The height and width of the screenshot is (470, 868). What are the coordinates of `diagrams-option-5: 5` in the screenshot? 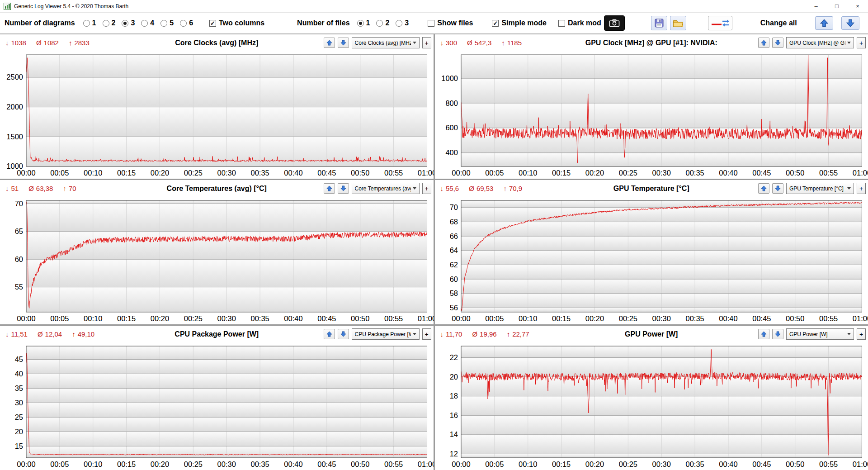 It's located at (167, 23).